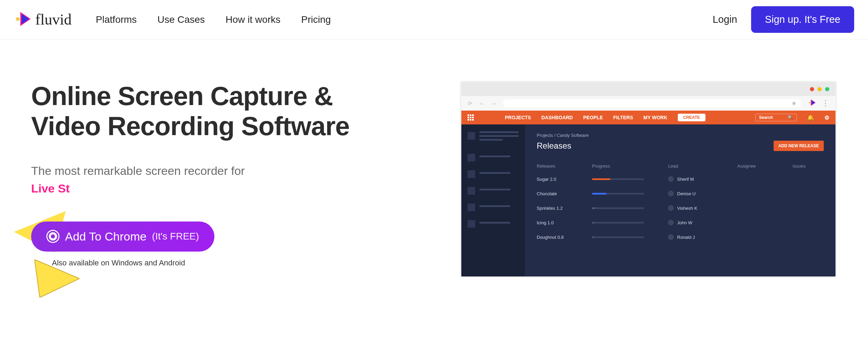 Image resolution: width=868 pixels, height=348 pixels. Describe the element at coordinates (493, 104) in the screenshot. I see `forward-icon: →` at that location.